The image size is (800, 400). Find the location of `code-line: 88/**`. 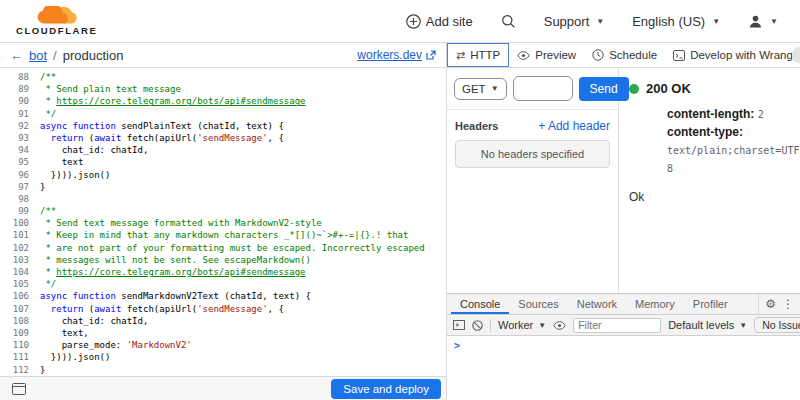

code-line: 88/** is located at coordinates (223, 77).